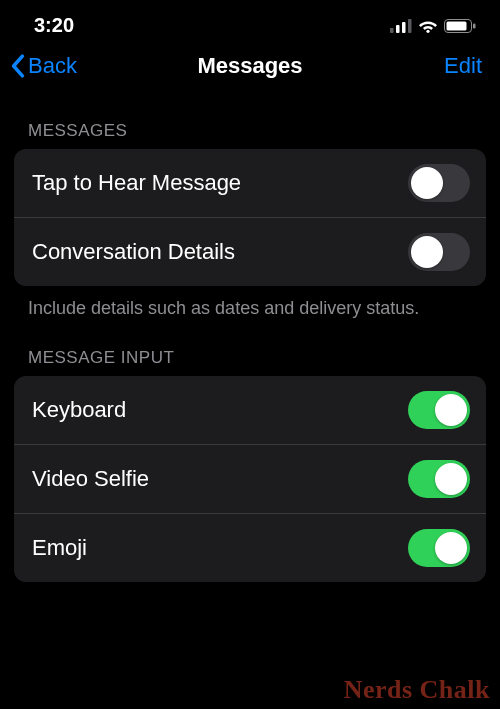 The height and width of the screenshot is (709, 500). I want to click on row-emoji: Emoji, so click(250, 548).